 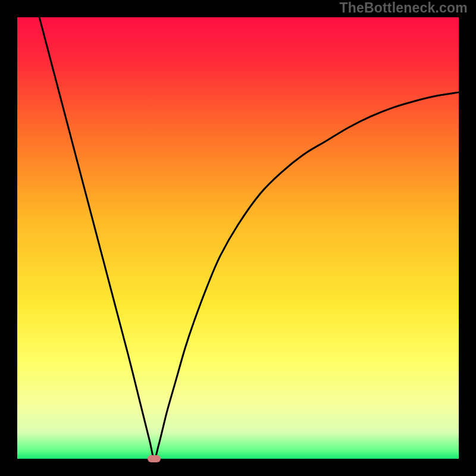 I want to click on watermark-text: TheBottleneck.com, so click(x=403, y=8).